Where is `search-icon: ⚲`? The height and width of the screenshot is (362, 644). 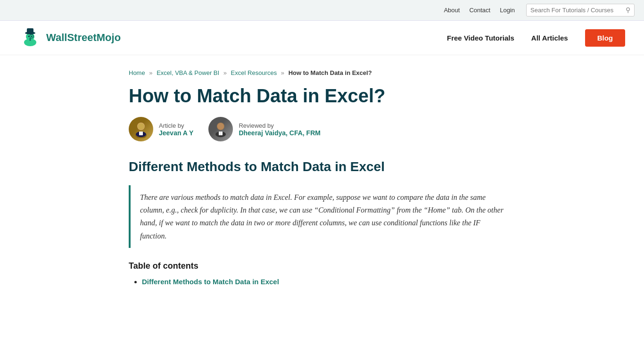 search-icon: ⚲ is located at coordinates (628, 10).